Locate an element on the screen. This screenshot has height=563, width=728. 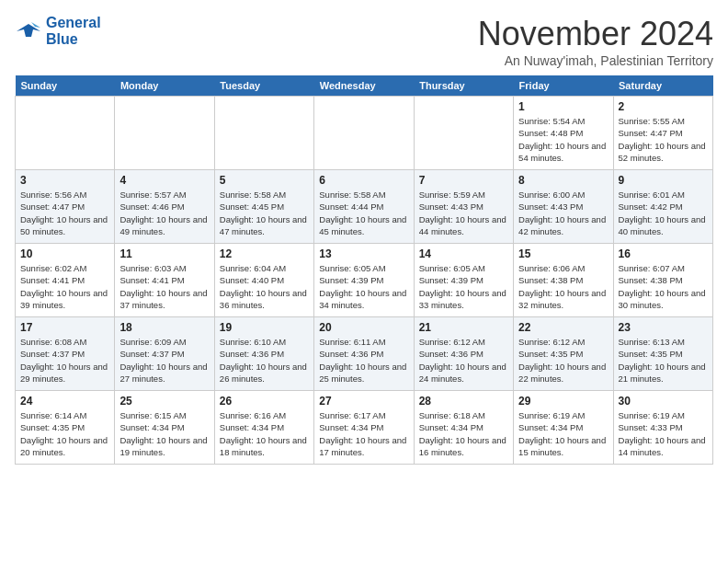
calendar-cell: 25Sunrise: 6:15 AM Sunset: 4:34 PM Dayli… is located at coordinates (165, 428).